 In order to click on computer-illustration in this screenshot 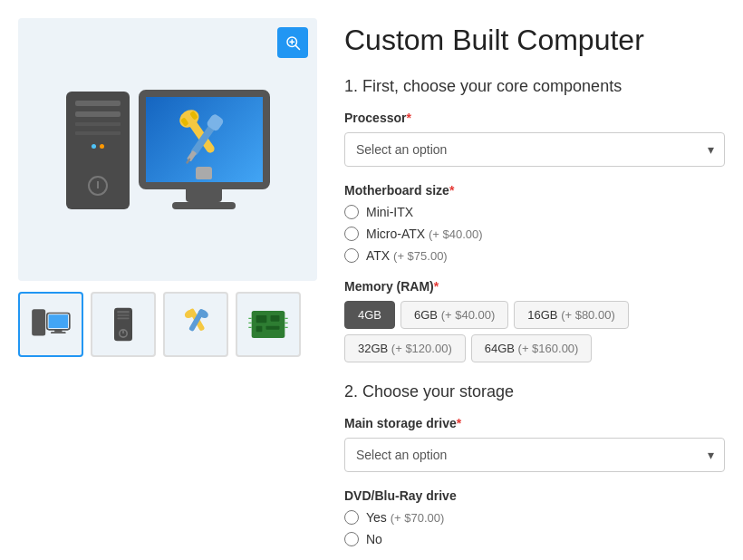, I will do `click(169, 150)`.